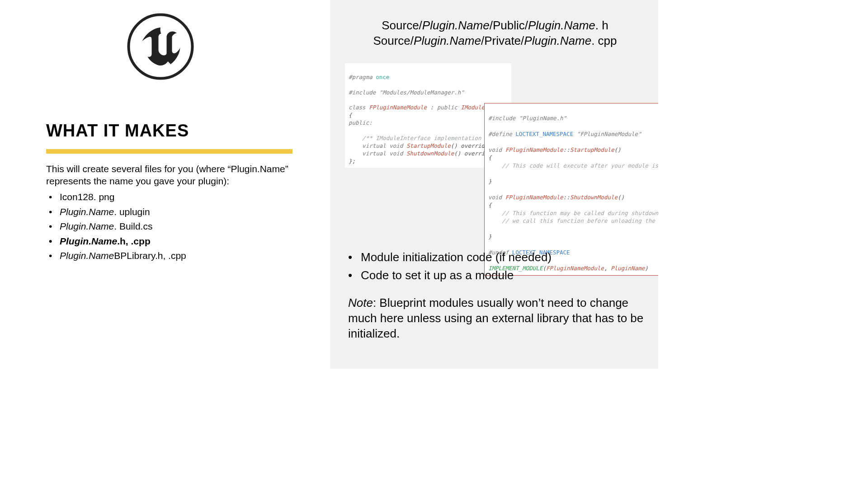 The width and height of the screenshot is (868, 488). Describe the element at coordinates (170, 227) in the screenshot. I see `file-list: Icon128. png Plugin.Name. uplugin Plugin…` at that location.